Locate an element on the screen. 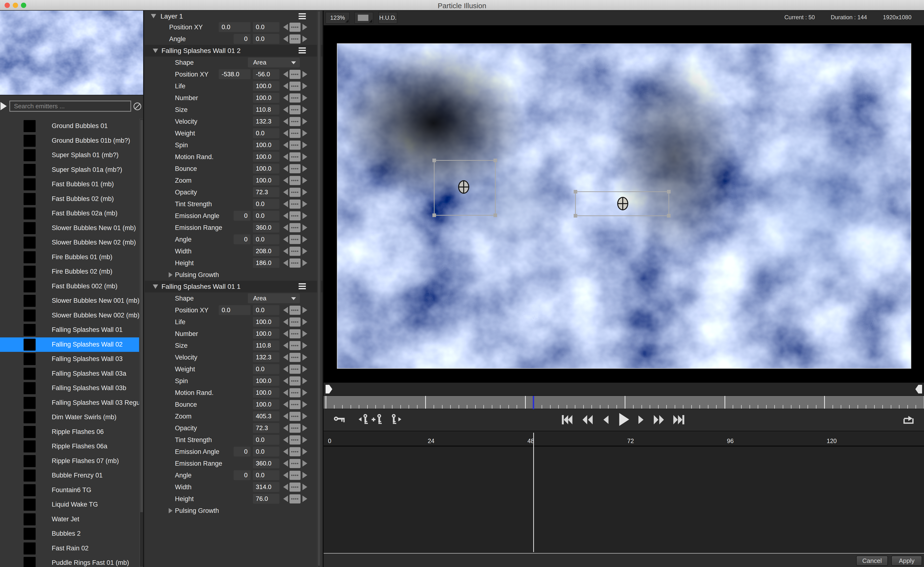  emitter-item: Slower Bubbles New 01 (mb) is located at coordinates (70, 228).